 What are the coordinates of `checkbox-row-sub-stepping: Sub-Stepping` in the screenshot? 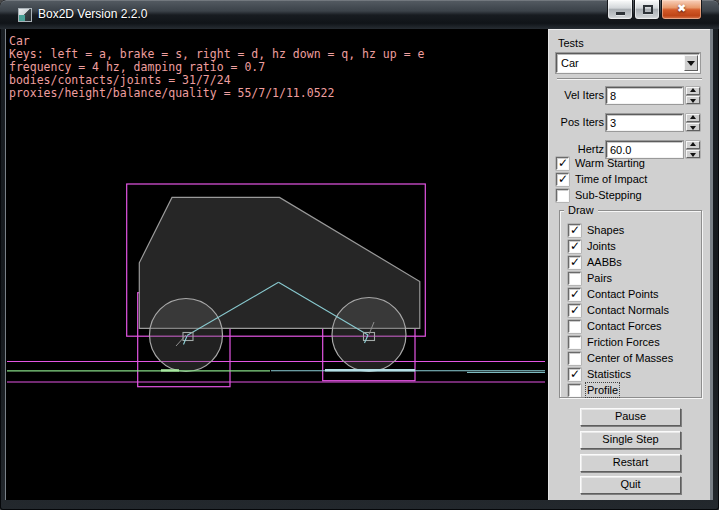 It's located at (599, 195).